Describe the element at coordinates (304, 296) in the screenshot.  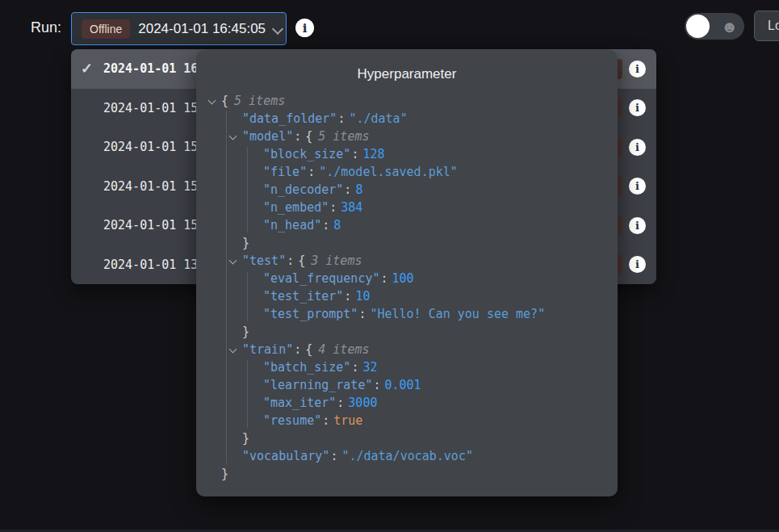
I see `json-token-k: "test_iter"` at that location.